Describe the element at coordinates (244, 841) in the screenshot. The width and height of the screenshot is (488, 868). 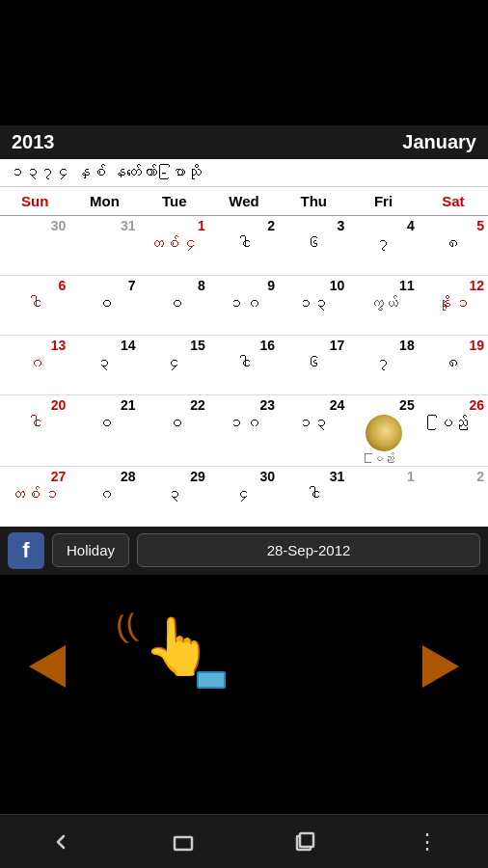
I see `nav-bar: ⋮` at that location.